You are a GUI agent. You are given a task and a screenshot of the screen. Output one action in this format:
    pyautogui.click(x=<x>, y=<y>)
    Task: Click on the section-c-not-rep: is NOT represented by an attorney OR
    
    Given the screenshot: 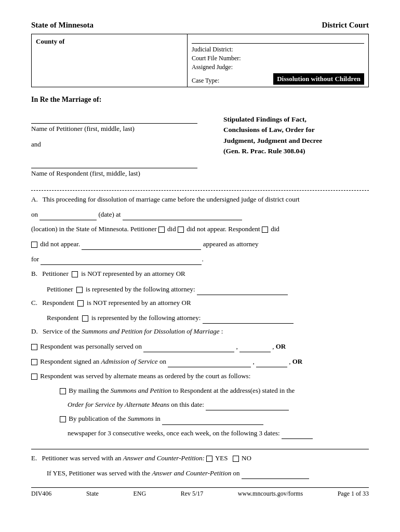 What is the action you would take?
    pyautogui.click(x=139, y=302)
    